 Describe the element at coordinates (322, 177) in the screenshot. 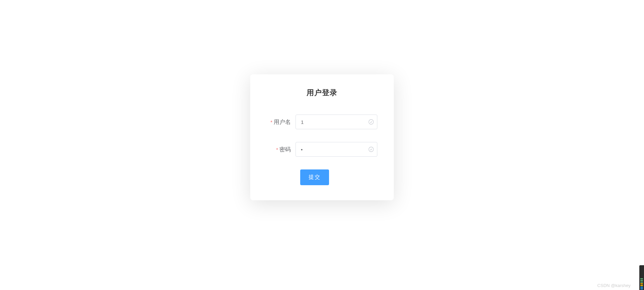

I see `submit-row: 提交` at that location.